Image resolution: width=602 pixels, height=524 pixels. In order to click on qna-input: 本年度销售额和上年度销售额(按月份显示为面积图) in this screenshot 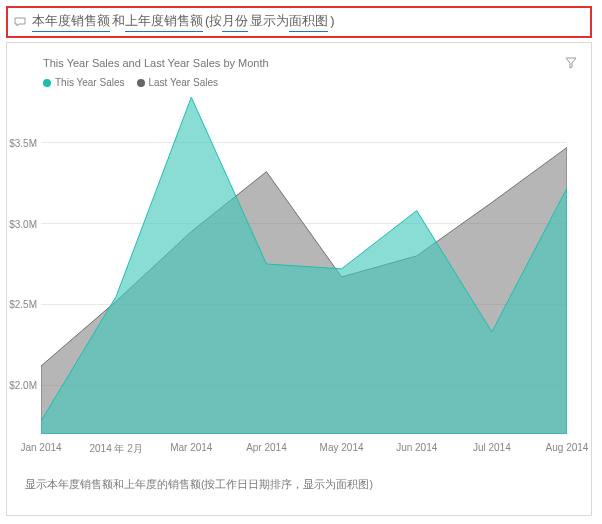, I will do `click(299, 22)`.